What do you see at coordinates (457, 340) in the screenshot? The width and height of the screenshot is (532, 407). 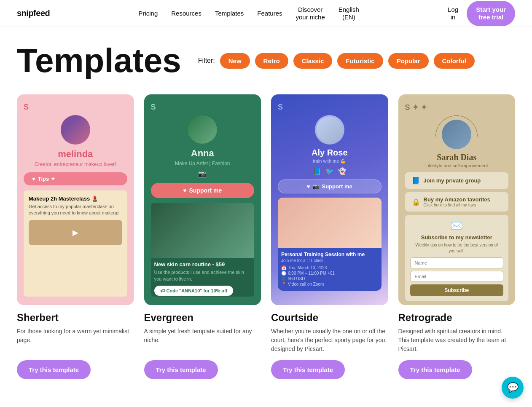 I see `retrograde-desc: Designed with spiritual creators in mind…` at bounding box center [457, 340].